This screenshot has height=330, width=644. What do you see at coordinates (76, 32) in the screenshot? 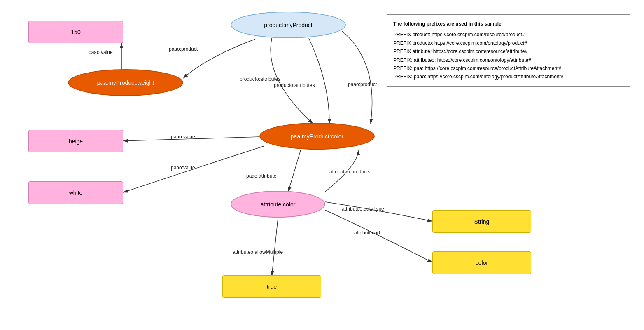
I see `node-150: 150` at bounding box center [76, 32].